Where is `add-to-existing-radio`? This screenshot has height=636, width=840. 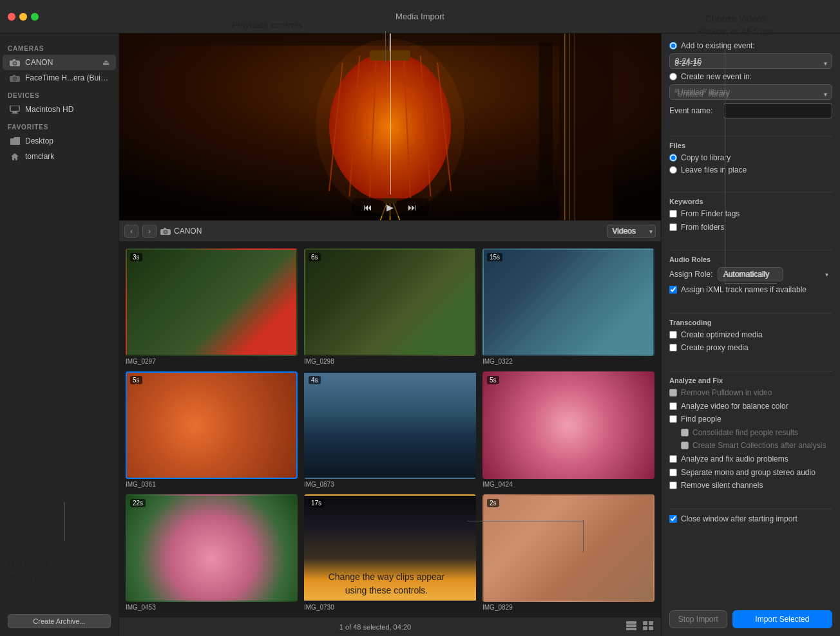
add-to-existing-radio is located at coordinates (673, 46).